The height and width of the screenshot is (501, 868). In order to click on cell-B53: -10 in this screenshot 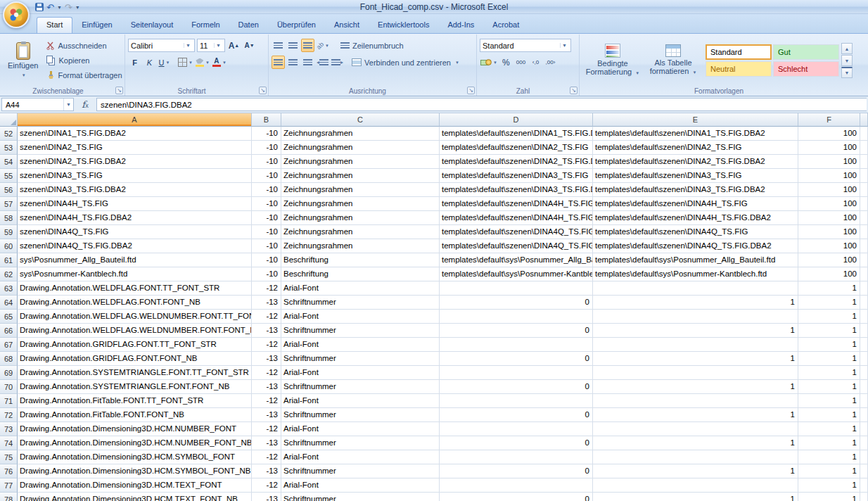, I will do `click(267, 148)`.